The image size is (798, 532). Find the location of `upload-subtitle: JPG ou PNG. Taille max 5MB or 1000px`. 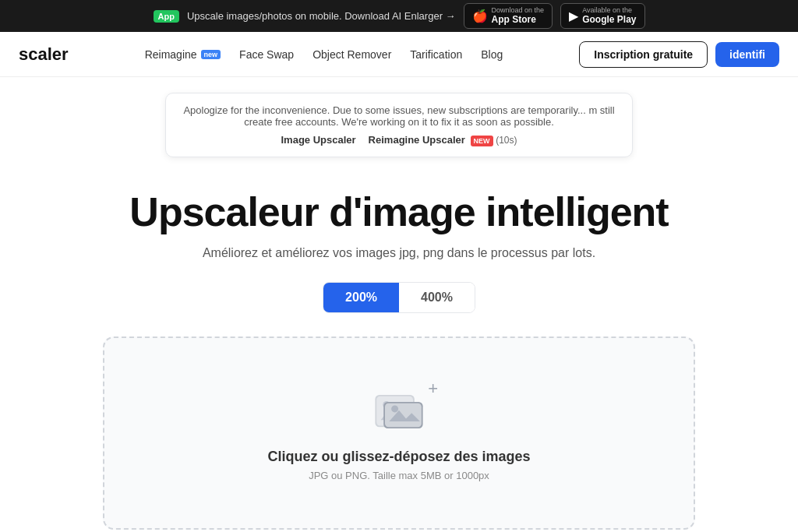

upload-subtitle: JPG ou PNG. Taille max 5MB or 1000px is located at coordinates (399, 475).